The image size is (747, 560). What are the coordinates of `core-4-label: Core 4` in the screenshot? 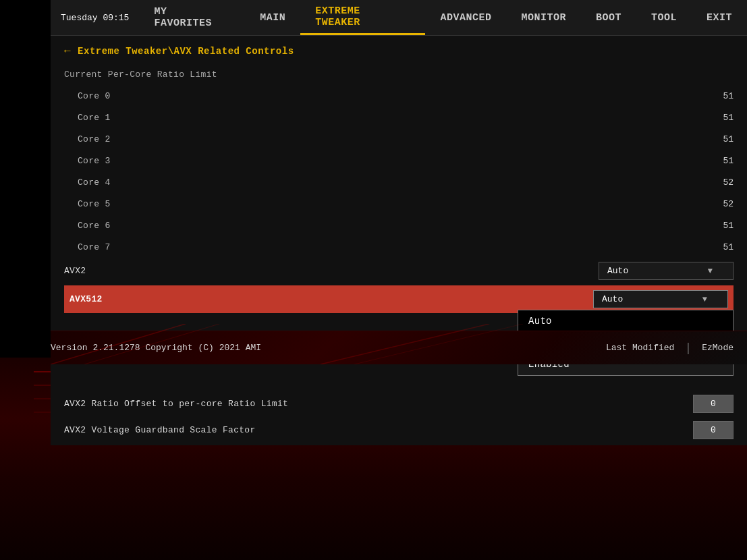 It's located at (88, 182).